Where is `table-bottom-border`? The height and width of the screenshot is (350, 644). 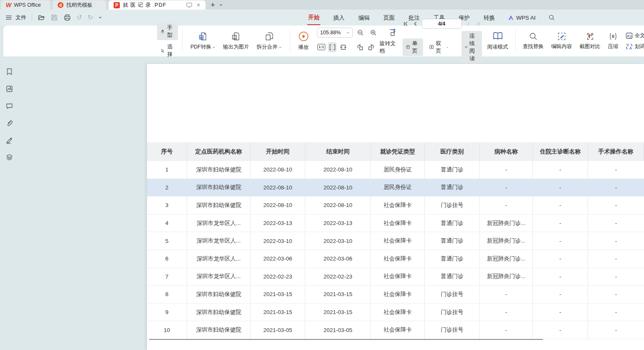
table-bottom-border is located at coordinates (346, 340).